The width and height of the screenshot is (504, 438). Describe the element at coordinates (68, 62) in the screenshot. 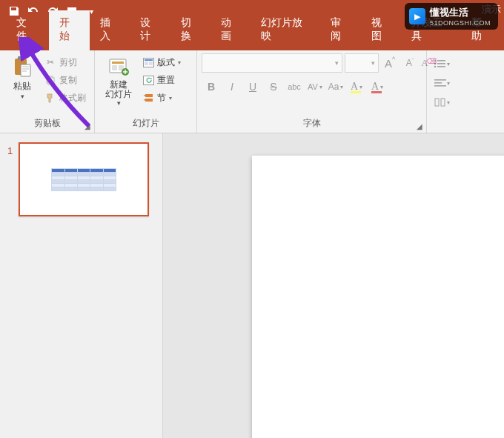

I see `cut-label: 剪切` at that location.